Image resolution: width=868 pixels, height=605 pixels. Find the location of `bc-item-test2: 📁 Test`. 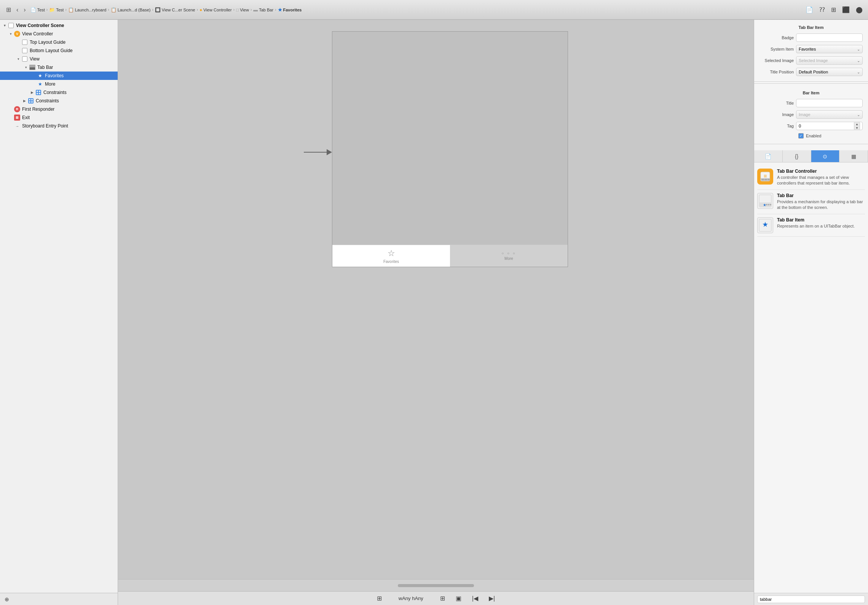

bc-item-test2: 📁 Test is located at coordinates (56, 10).